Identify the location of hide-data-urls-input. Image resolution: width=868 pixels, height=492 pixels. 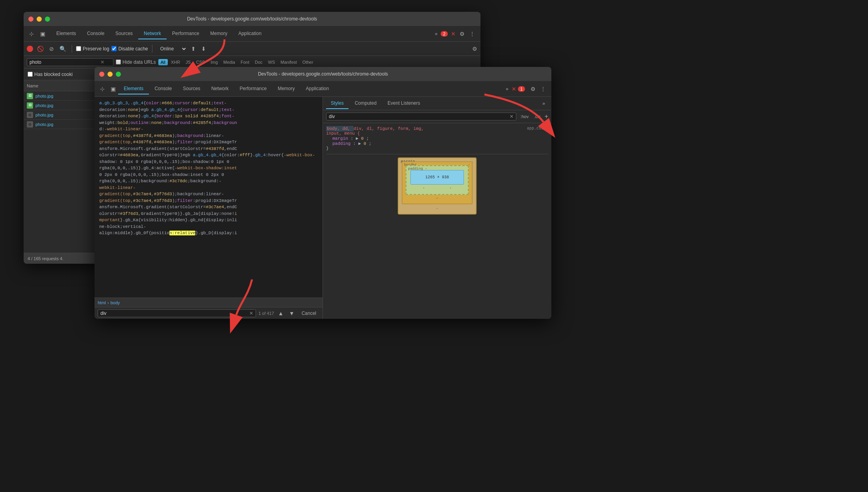
(118, 62).